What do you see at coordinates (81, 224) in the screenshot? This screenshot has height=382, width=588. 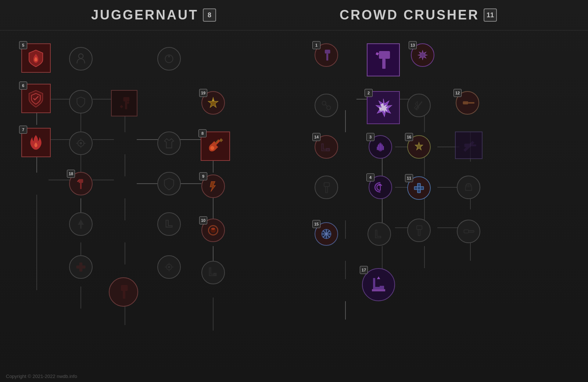 I see `node-j-c1r4-icon` at bounding box center [81, 224].